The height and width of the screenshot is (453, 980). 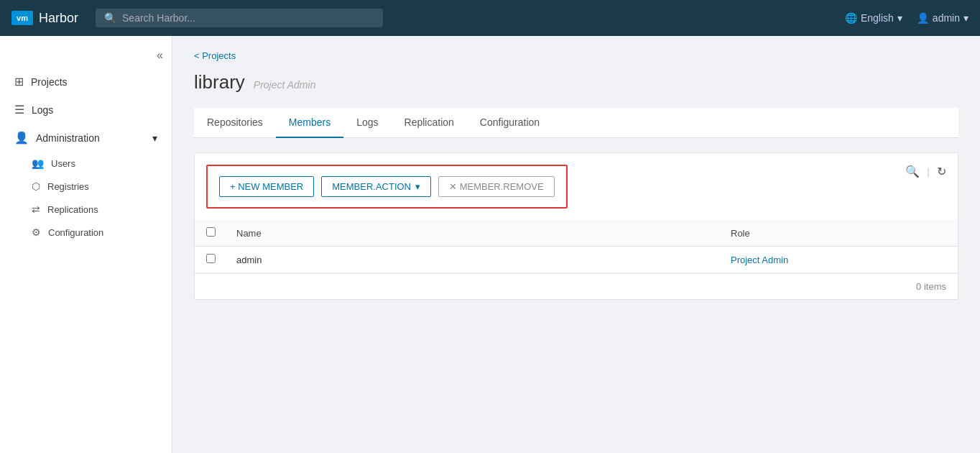 I want to click on sidebar-item-projects: ⊞ Projects, so click(x=86, y=82).